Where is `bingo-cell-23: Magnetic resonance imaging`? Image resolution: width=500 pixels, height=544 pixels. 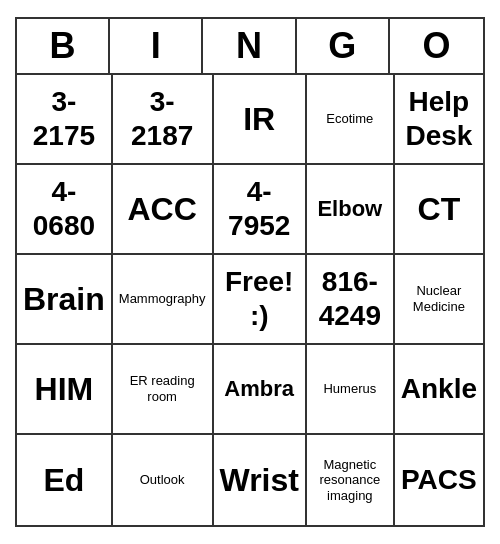 bingo-cell-23: Magnetic resonance imaging is located at coordinates (351, 480).